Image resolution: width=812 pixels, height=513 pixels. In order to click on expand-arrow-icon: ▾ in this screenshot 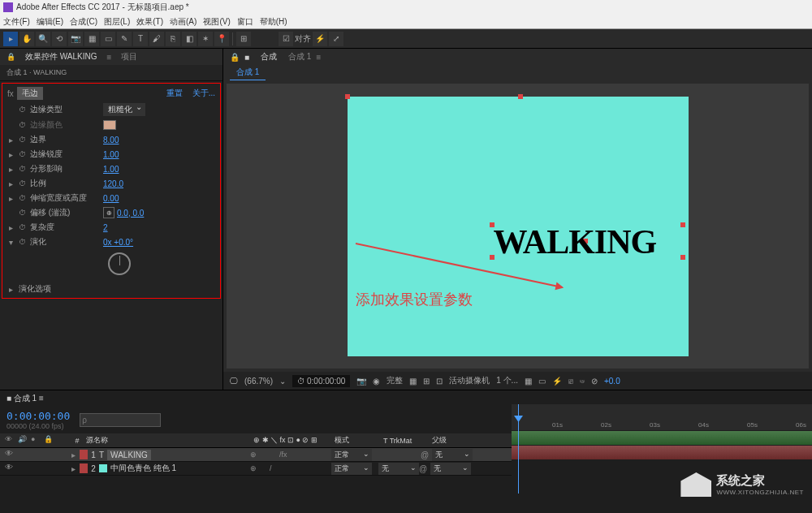, I will do `click(14, 242)`.